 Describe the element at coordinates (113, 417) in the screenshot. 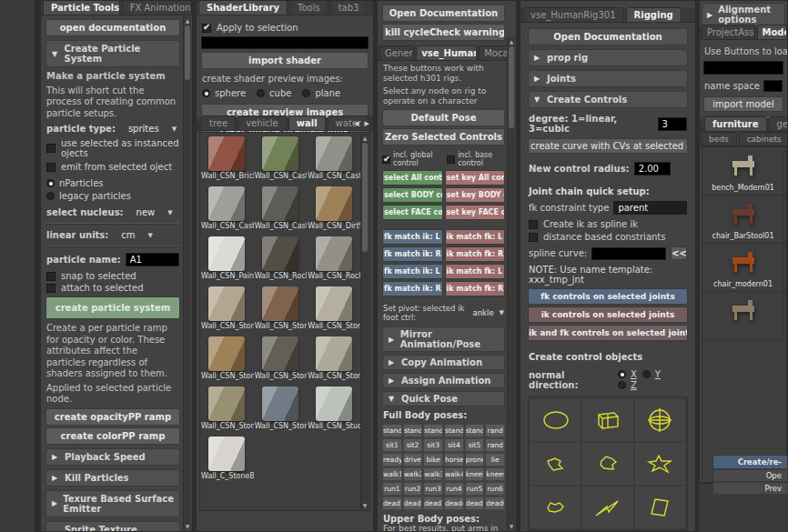

I see `create-opacitypp-button: create opacityPP ramp` at that location.